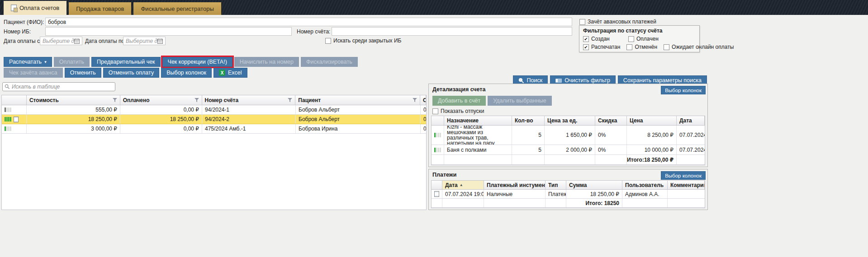 The width and height of the screenshot is (868, 257). Describe the element at coordinates (683, 175) in the screenshot. I see `payments-column-select-button: Выбор колонок` at that location.